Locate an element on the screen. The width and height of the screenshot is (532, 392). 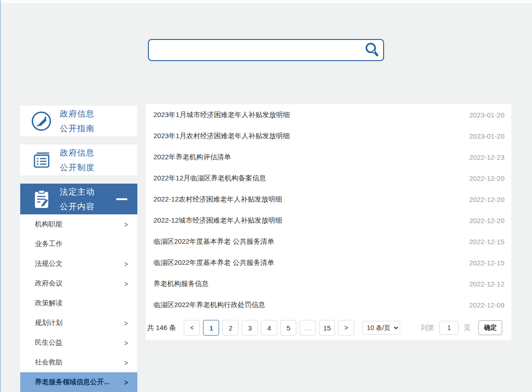
list-item: 2022年养老机构评估清单 2022-12-23 is located at coordinates (328, 157).